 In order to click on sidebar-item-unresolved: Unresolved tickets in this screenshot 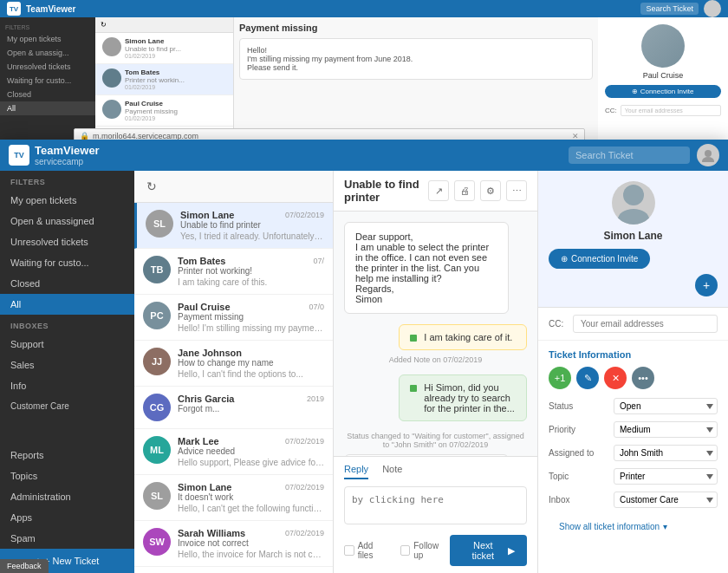, I will do `click(68, 242)`.